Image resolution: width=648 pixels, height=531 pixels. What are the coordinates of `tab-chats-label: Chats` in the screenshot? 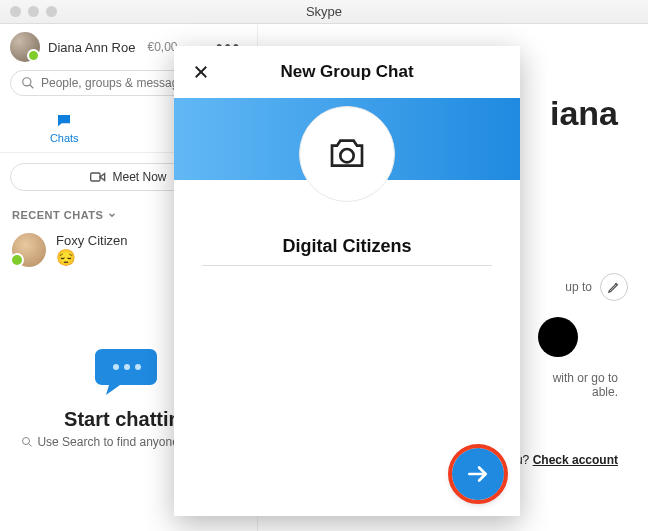 It's located at (64, 138).